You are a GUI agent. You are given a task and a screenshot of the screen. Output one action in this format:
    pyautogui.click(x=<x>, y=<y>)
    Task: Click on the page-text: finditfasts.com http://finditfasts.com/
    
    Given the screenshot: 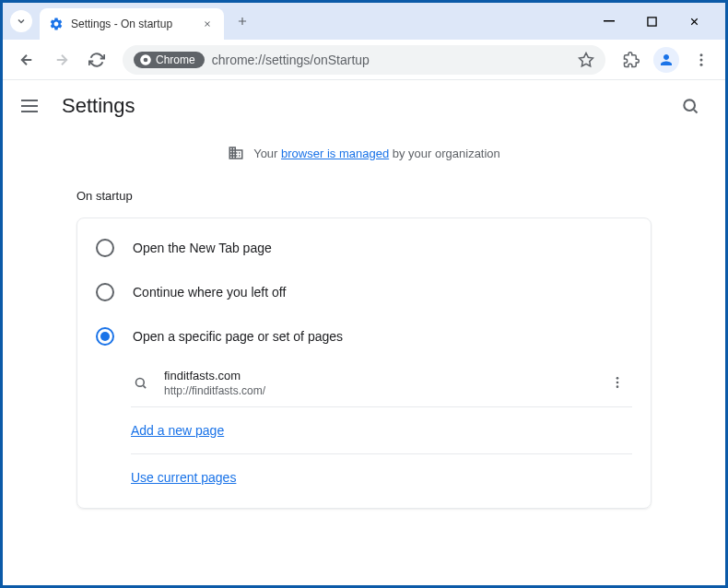 What is the action you would take?
    pyautogui.click(x=376, y=383)
    